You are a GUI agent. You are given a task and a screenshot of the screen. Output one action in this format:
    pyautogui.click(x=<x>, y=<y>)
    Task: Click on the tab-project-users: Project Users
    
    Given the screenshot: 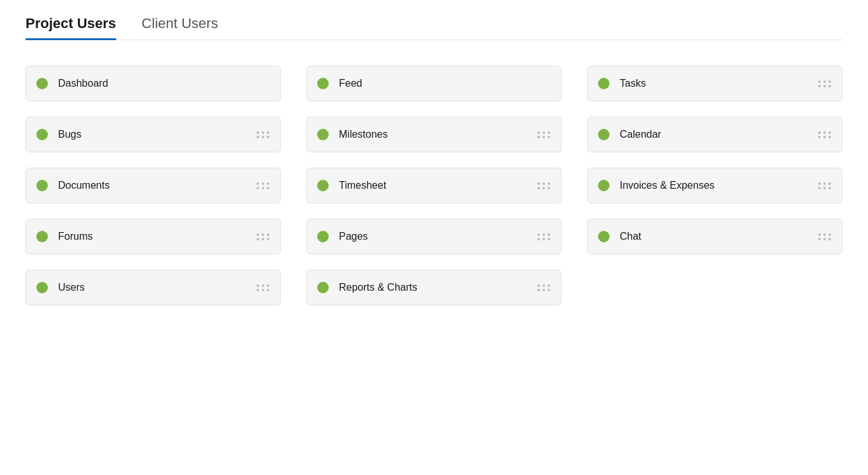 What is the action you would take?
    pyautogui.click(x=71, y=28)
    